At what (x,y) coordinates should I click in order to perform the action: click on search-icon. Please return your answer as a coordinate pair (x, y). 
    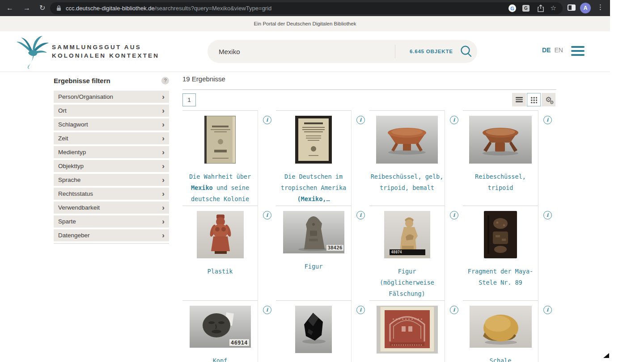
    Looking at the image, I should click on (466, 51).